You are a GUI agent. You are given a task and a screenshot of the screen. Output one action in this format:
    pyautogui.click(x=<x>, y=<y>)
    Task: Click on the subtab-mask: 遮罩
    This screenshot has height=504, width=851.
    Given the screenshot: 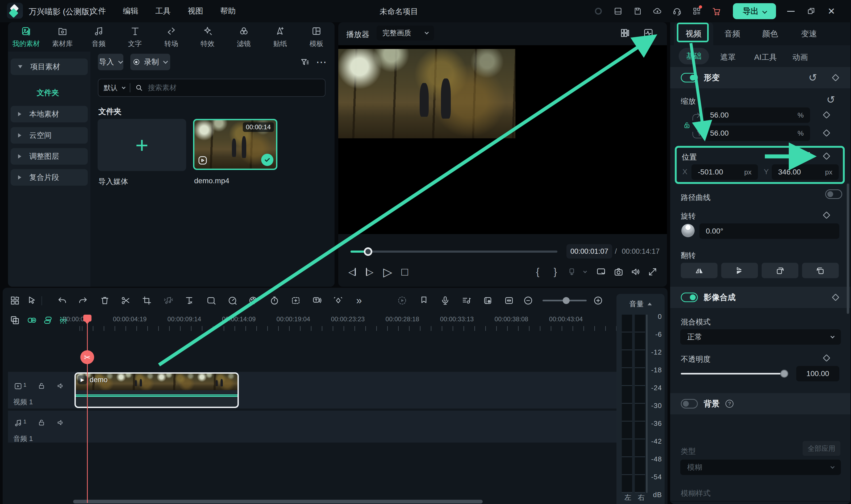 What is the action you would take?
    pyautogui.click(x=728, y=57)
    